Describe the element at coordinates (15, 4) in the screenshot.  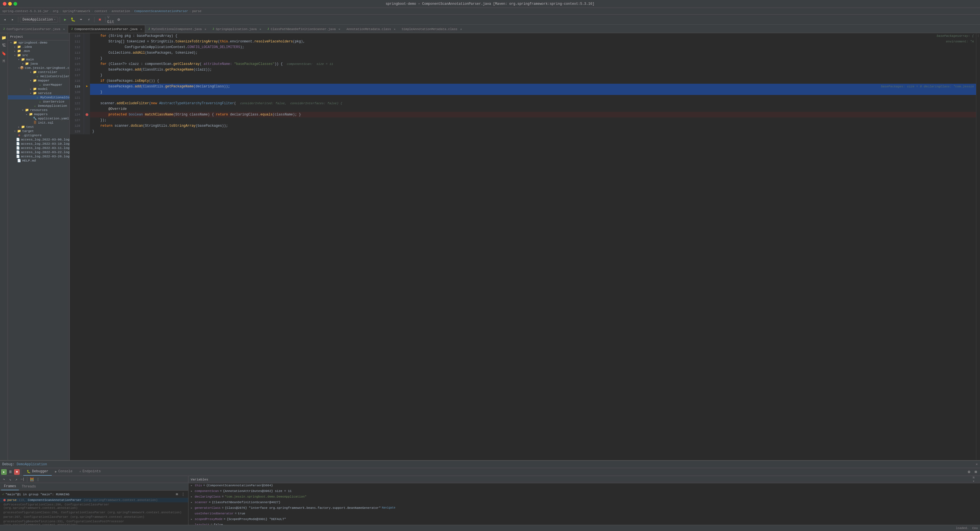
I see `maximize-button` at that location.